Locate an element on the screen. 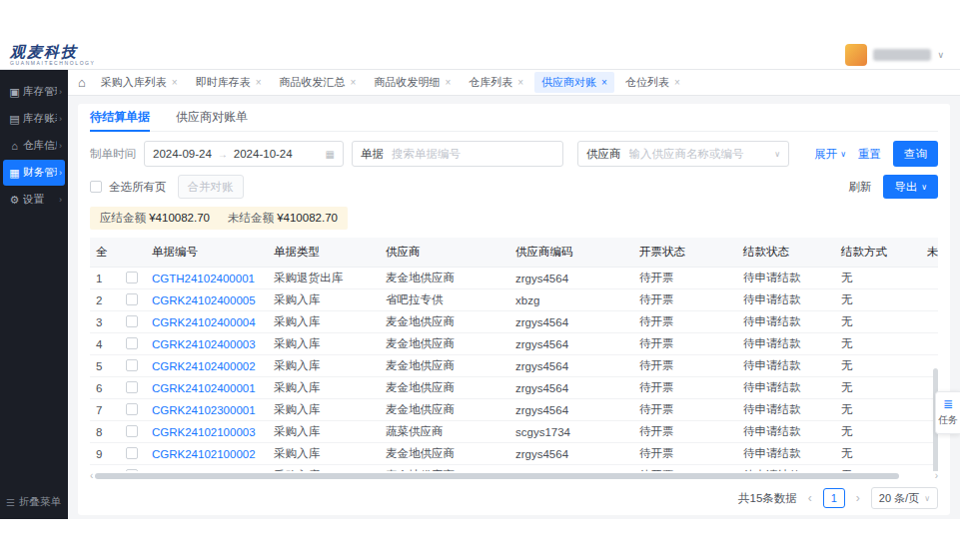 This screenshot has width=960, height=560. doc-no-link: CGRK24102100002 is located at coordinates (204, 454).